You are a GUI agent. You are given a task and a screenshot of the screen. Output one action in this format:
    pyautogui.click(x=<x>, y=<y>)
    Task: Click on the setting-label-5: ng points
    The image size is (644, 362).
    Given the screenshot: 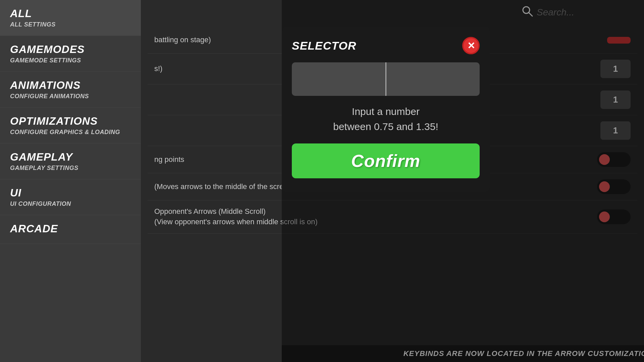 What is the action you would take?
    pyautogui.click(x=169, y=160)
    